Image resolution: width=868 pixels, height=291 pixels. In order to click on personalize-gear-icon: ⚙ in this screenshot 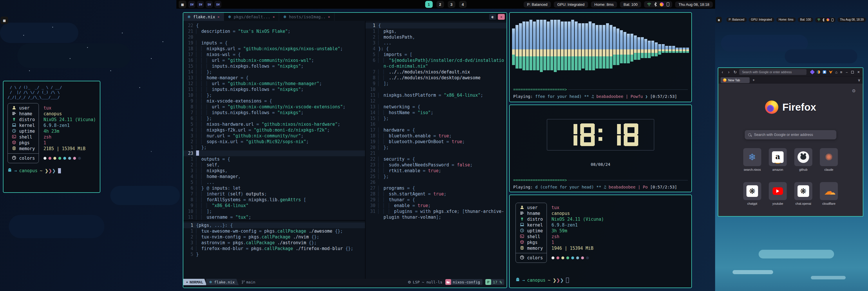, I will do `click(854, 91)`.